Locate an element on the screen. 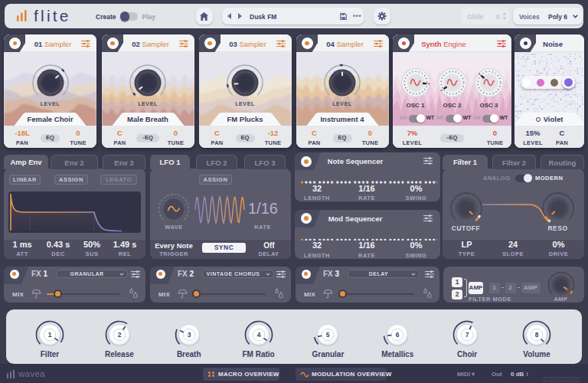  svg-text: 6 is located at coordinates (398, 335).